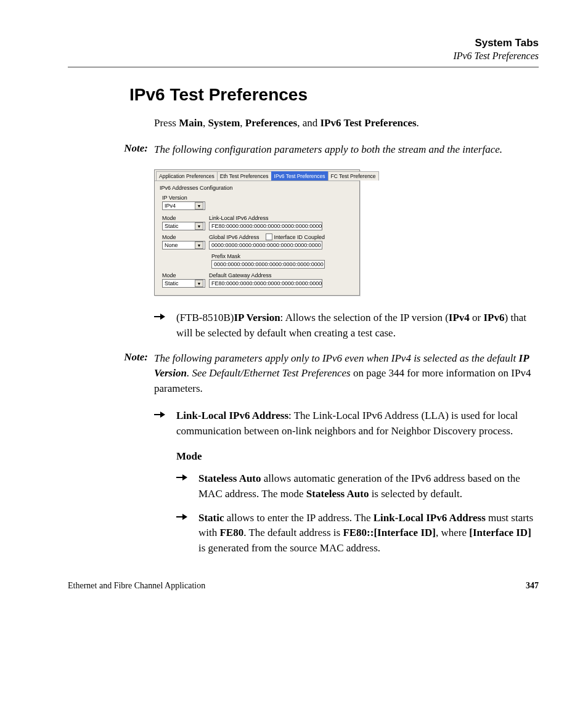  Describe the element at coordinates (257, 237) in the screenshot. I see `panel-body: IPv6 Addresses Configuration IP Version …` at that location.